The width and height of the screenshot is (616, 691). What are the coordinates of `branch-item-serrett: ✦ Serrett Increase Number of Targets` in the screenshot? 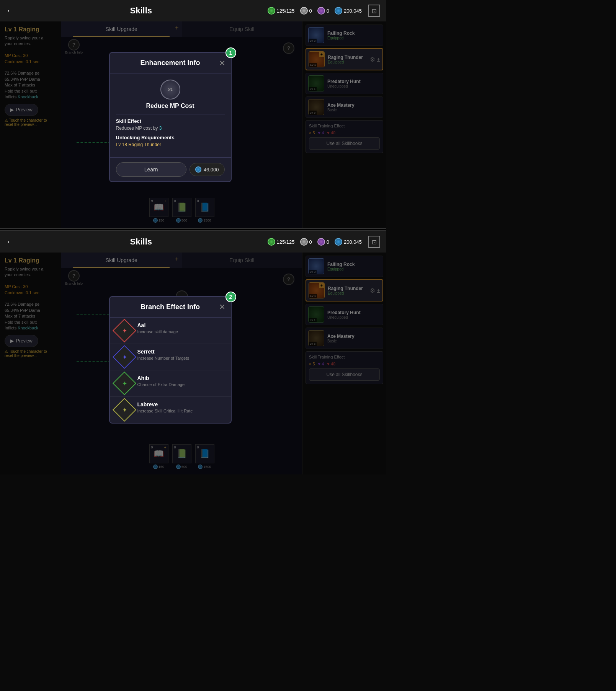 It's located at (170, 357).